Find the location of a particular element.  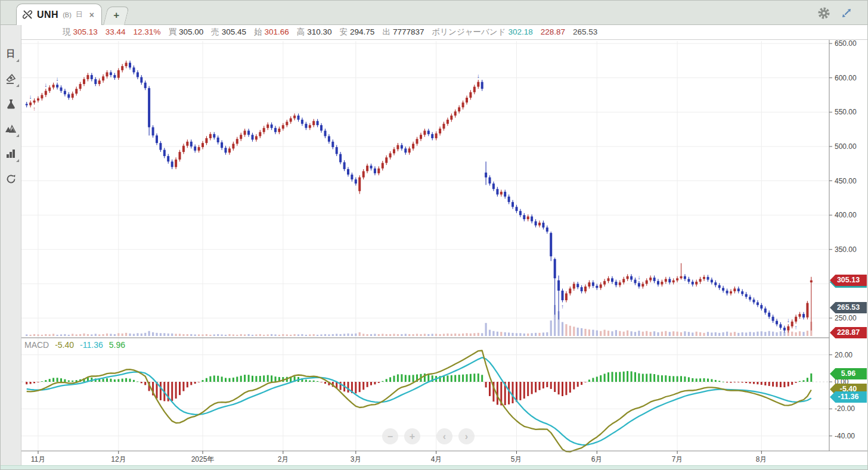

quote-label: 売 is located at coordinates (215, 32).